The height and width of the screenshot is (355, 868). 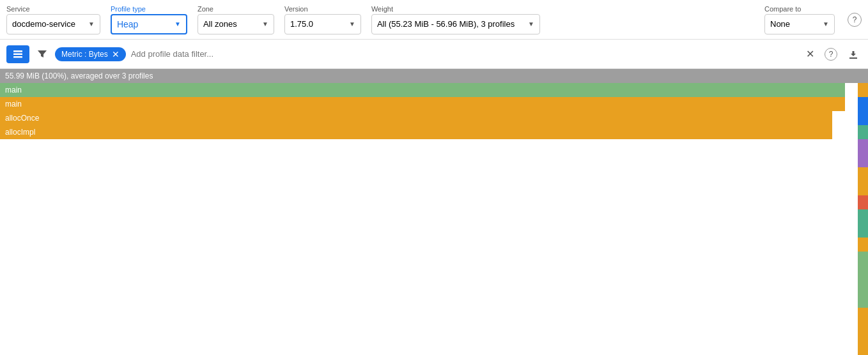 What do you see at coordinates (22, 118) in the screenshot?
I see `flame-row-3-label: allocOnce` at bounding box center [22, 118].